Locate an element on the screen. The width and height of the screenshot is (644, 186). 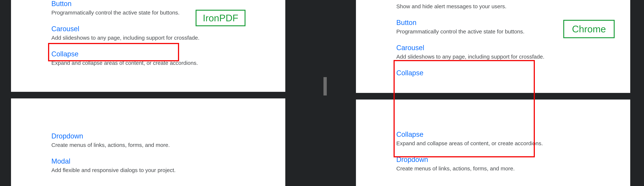
highlight-box-left is located at coordinates (114, 52).